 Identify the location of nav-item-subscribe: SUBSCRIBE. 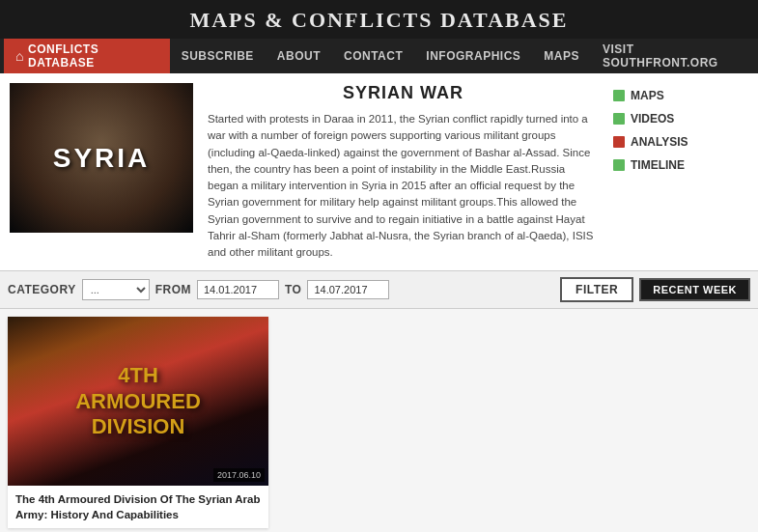
(218, 56).